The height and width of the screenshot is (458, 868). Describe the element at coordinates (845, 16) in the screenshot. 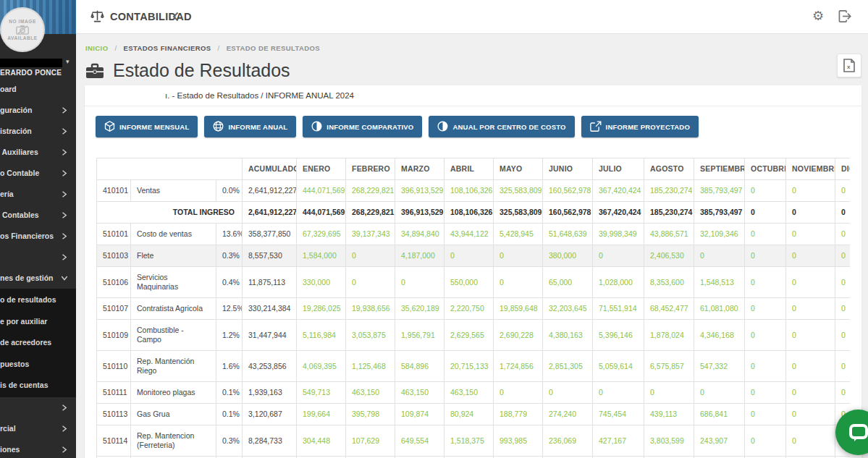

I see `logout-icon` at that location.